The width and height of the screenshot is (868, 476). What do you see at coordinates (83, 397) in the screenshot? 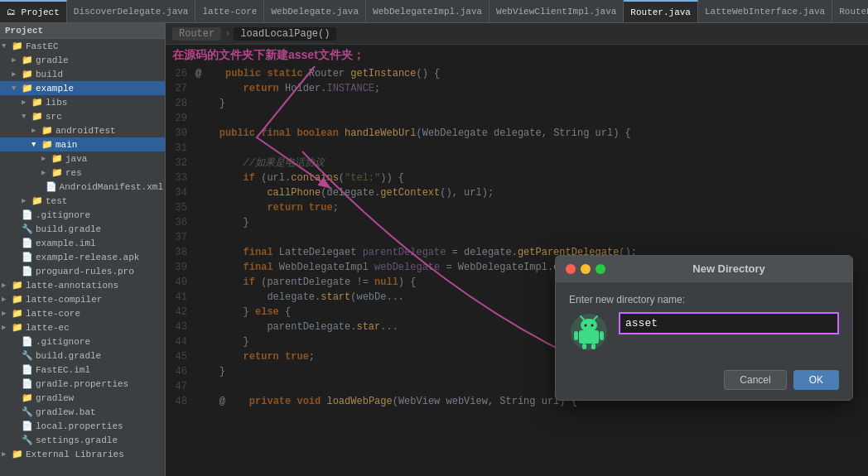
I see `tree-gradlew: ▶ 📁 gradlew` at bounding box center [83, 397].